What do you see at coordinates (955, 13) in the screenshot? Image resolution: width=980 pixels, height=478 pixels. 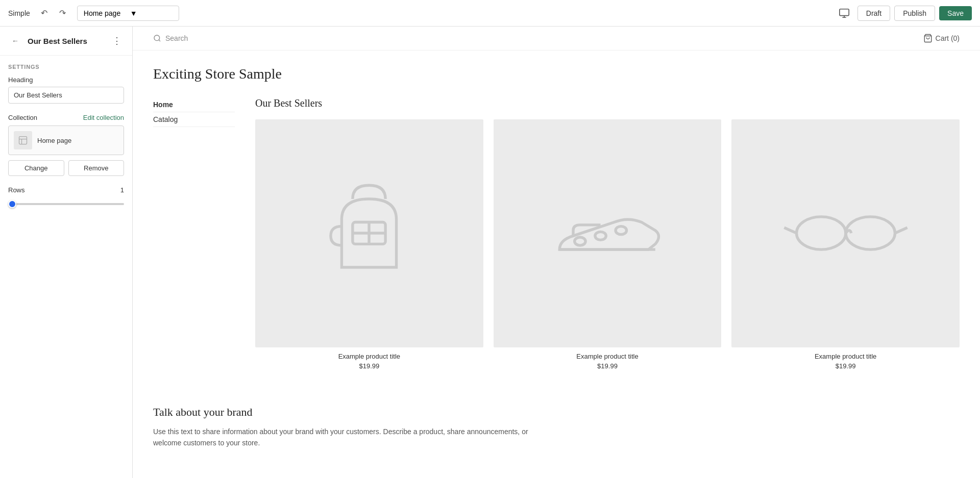 I see `save-button: Save` at bounding box center [955, 13].